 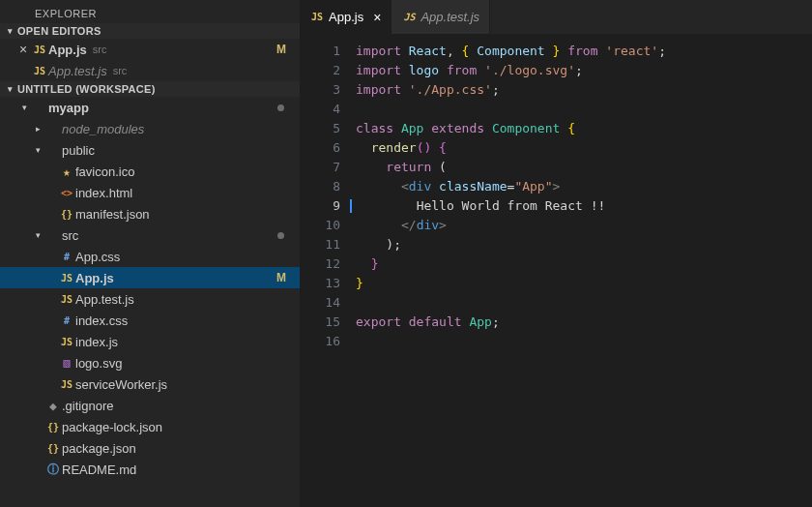 What do you see at coordinates (104, 300) in the screenshot?
I see `tree-item-label: App.test.js` at bounding box center [104, 300].